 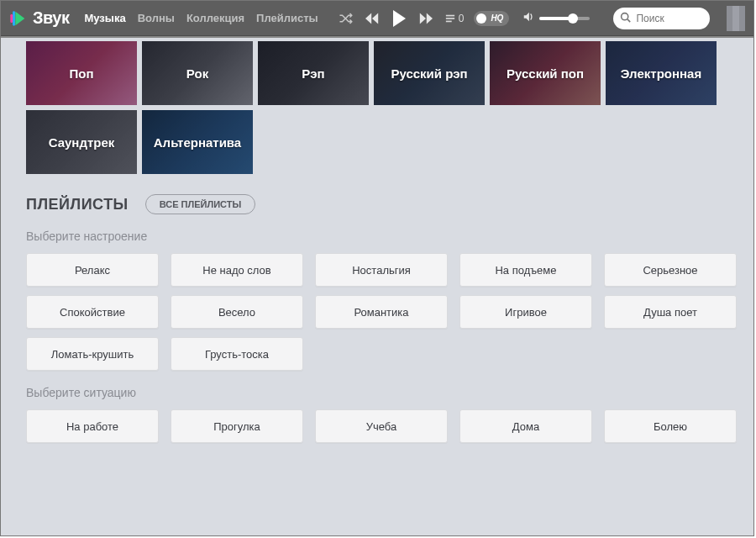 I want to click on main-nav: Музыка Волны Коллекция Плейлисты, so click(x=201, y=18).